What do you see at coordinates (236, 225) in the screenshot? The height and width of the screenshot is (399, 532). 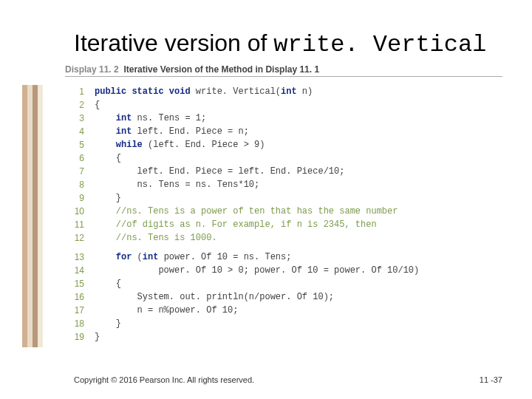 I see `code-line: //of digits as n. For example, if n is 2…` at bounding box center [236, 225].